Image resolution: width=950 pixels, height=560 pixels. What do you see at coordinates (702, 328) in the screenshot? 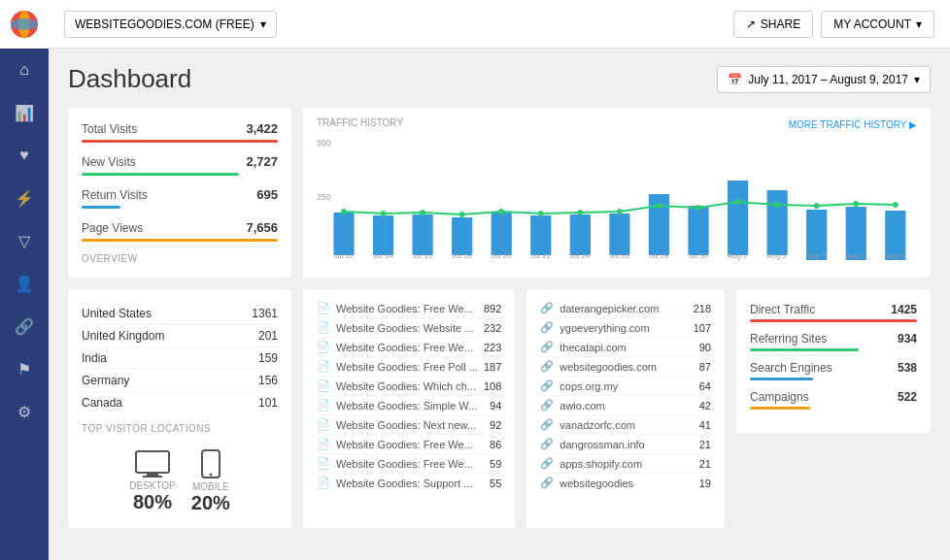
I see `referrer-count: 107` at bounding box center [702, 328].